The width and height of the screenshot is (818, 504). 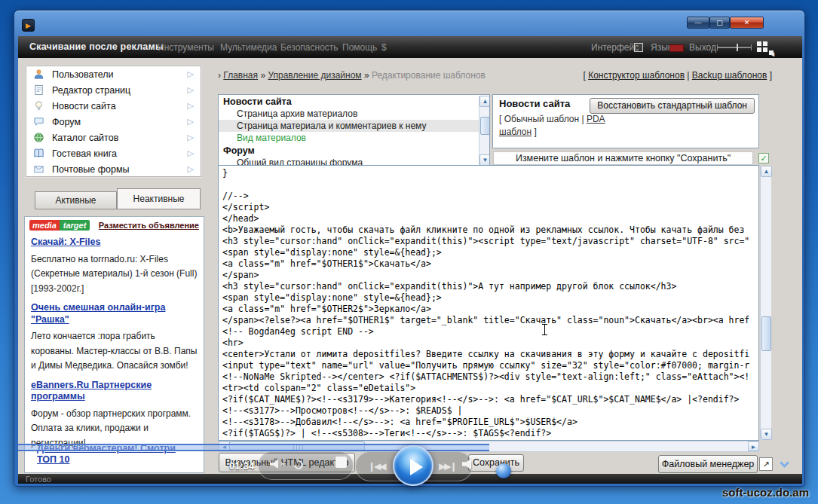 What do you see at coordinates (484, 131) in the screenshot?
I see `template-list-scrollbar: ▲ ▼` at bounding box center [484, 131].